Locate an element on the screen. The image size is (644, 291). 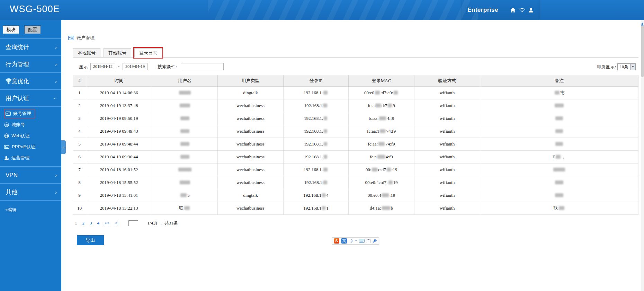
sidebar-tab-modules: 模块 is located at coordinates (11, 30).